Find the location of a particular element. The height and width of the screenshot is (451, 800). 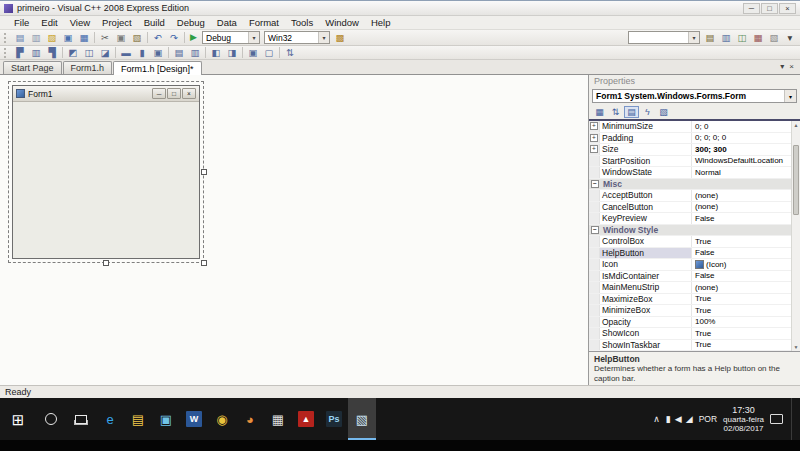

property-row-showintaskbar: ShowInTaskbarTrue is located at coordinates (694, 346).